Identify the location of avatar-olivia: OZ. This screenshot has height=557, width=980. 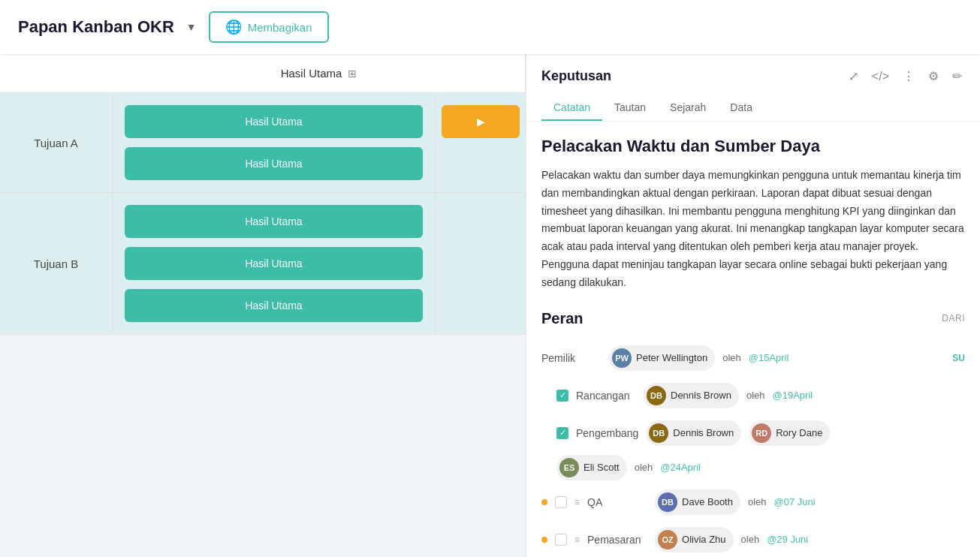
(668, 540).